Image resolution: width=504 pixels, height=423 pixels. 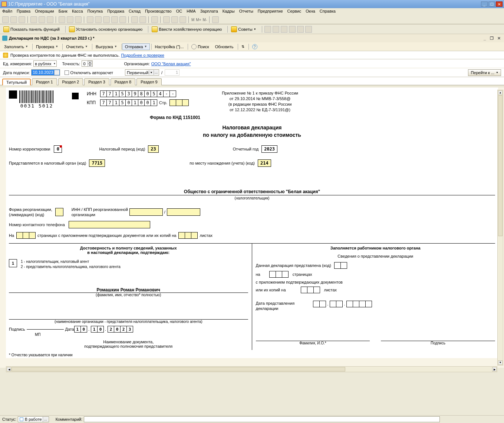 What do you see at coordinates (16, 47) in the screenshot?
I see `fill-button: Заполнить▼` at bounding box center [16, 47].